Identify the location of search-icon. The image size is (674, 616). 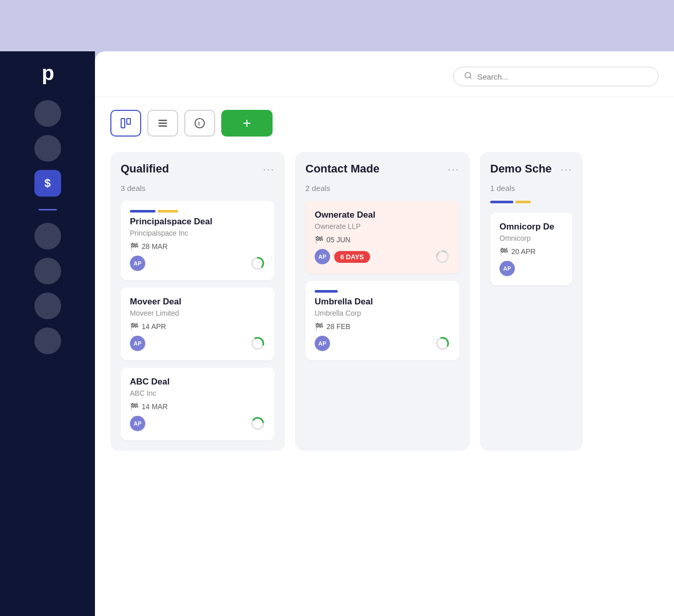
(468, 76).